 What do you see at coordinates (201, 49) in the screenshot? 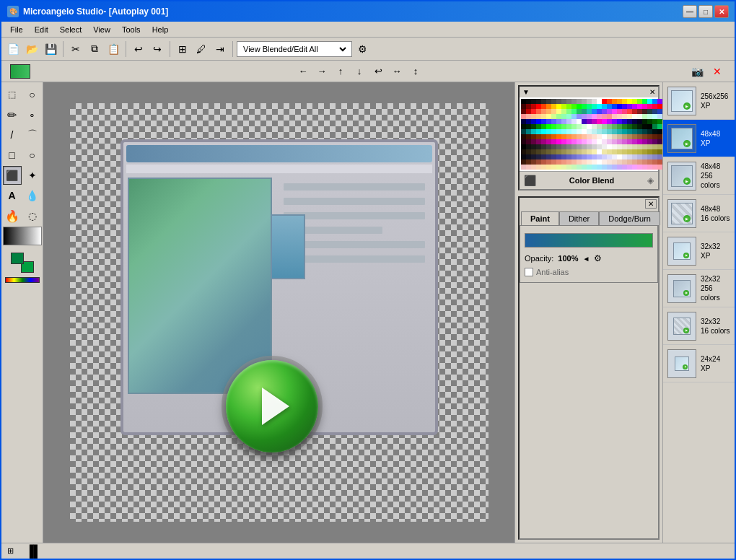
I see `brush-size-button: 🖊` at bounding box center [201, 49].